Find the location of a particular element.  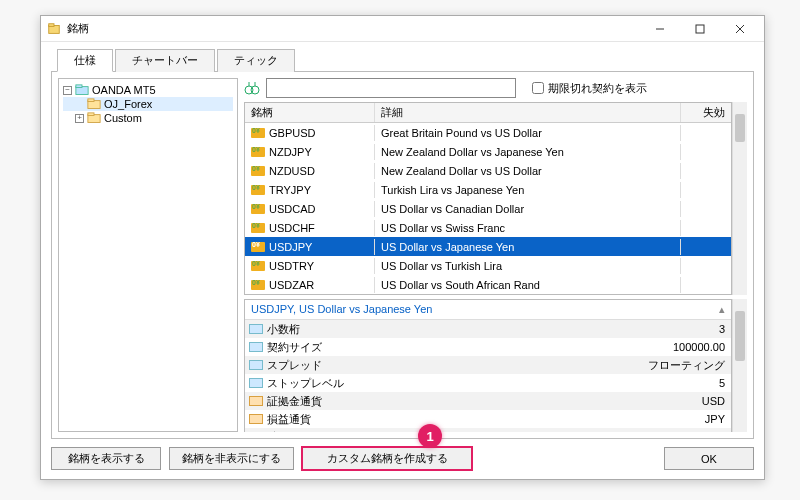

spec-label: スプレッド is located at coordinates (294, 366).